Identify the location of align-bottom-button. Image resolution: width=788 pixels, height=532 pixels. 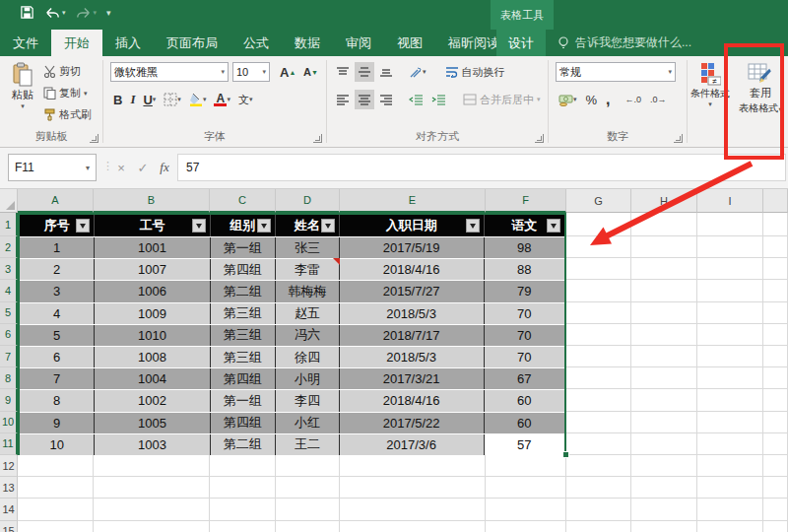
(386, 72).